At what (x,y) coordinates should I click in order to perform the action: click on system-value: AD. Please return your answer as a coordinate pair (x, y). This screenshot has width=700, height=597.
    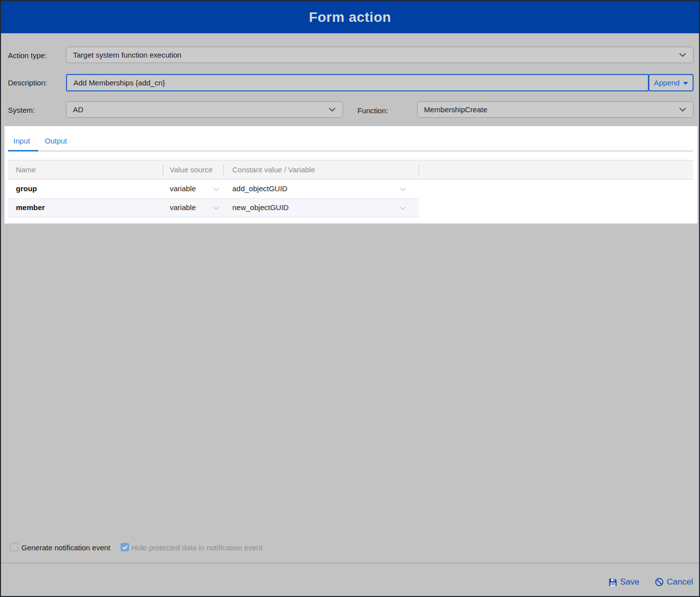
    Looking at the image, I should click on (78, 109).